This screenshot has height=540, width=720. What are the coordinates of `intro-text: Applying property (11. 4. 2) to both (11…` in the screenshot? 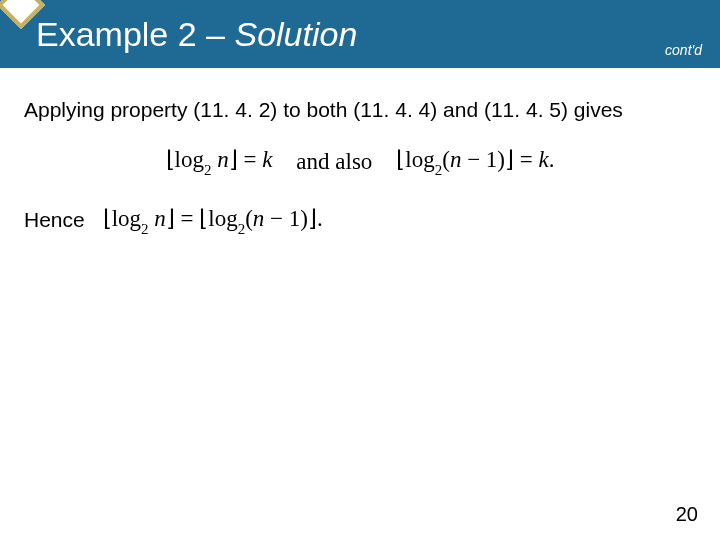 It's located at (360, 110).